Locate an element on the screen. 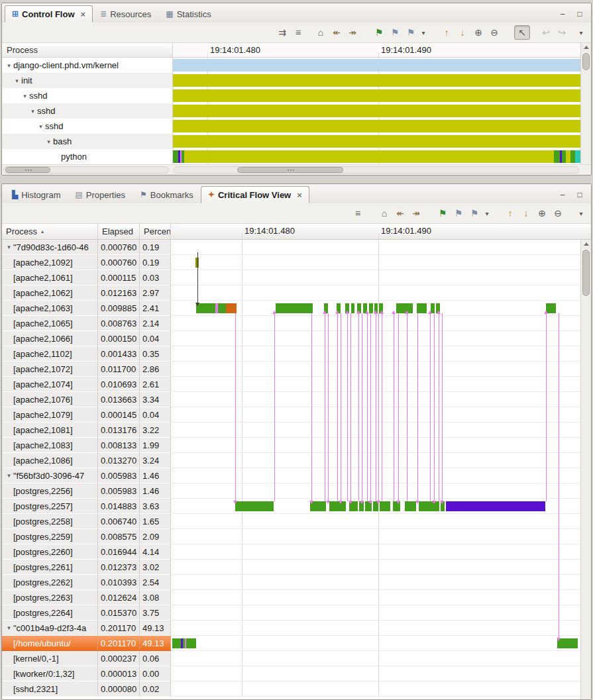 This screenshot has width=593, height=700. tree-row: ▾django-client.phd.vm/kernel is located at coordinates (87, 65).